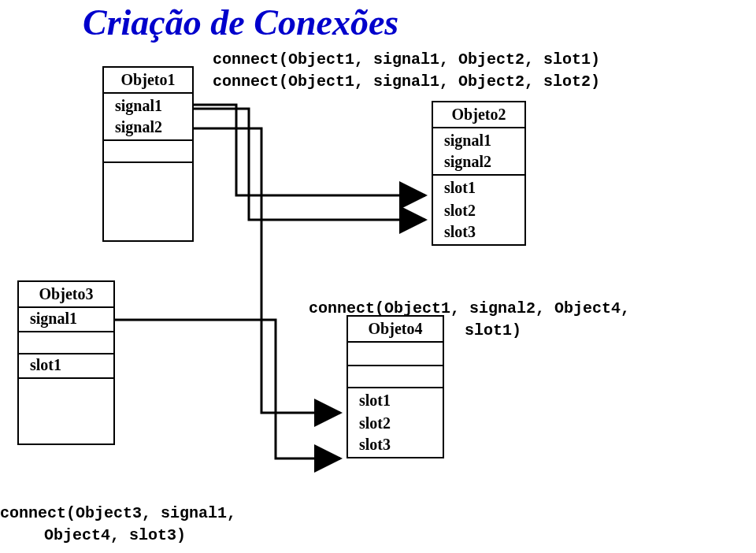 The width and height of the screenshot is (756, 553). Describe the element at coordinates (267, 271) in the screenshot. I see `arrow-obj1-sig2-obj4-slot1` at that location.